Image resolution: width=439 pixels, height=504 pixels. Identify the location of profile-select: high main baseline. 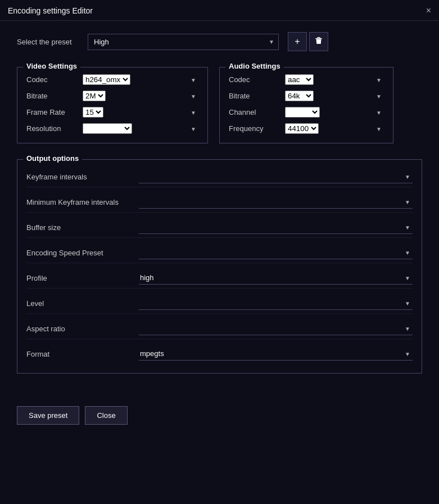
(275, 278).